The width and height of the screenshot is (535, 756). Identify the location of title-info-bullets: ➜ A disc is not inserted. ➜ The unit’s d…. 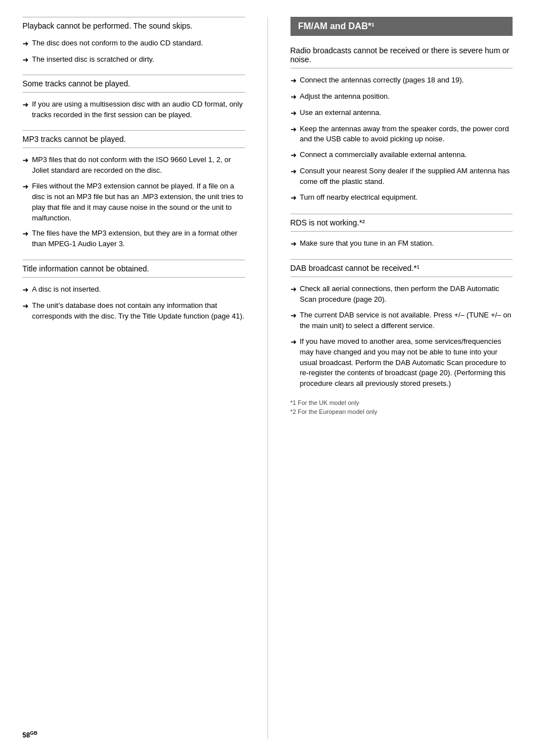
(133, 303).